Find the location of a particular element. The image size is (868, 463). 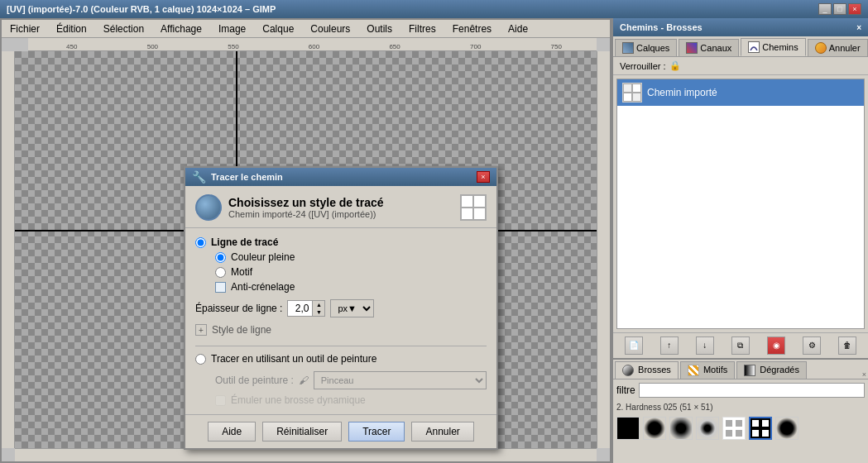

tab-annuler-label: Annuler is located at coordinates (845, 48).